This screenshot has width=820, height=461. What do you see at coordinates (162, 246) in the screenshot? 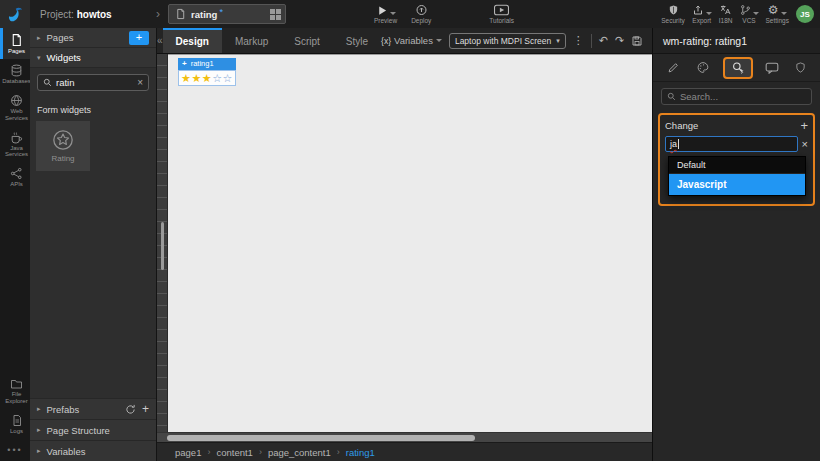
I see `vertical-scrollbar-thumb` at bounding box center [162, 246].